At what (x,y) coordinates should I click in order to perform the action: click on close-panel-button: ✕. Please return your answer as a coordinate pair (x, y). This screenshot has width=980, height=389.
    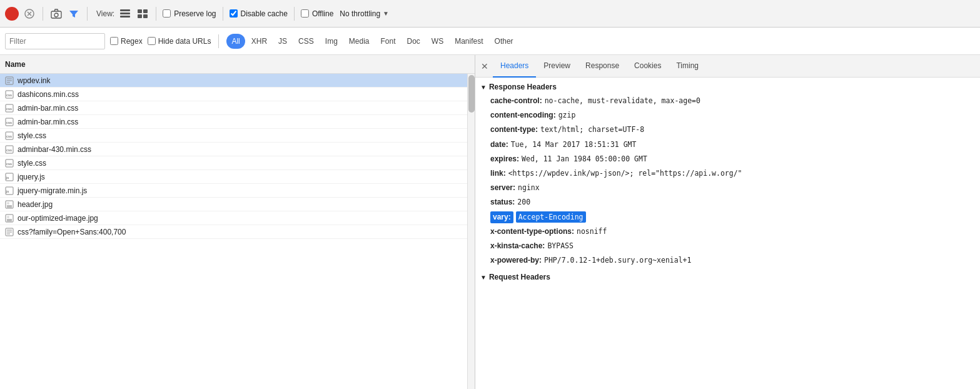
    Looking at the image, I should click on (485, 66).